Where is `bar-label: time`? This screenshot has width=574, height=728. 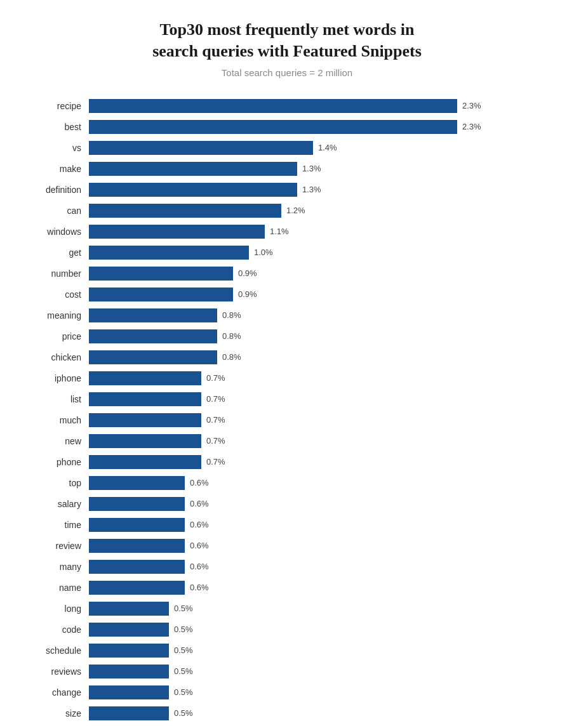 bar-label: time is located at coordinates (57, 525).